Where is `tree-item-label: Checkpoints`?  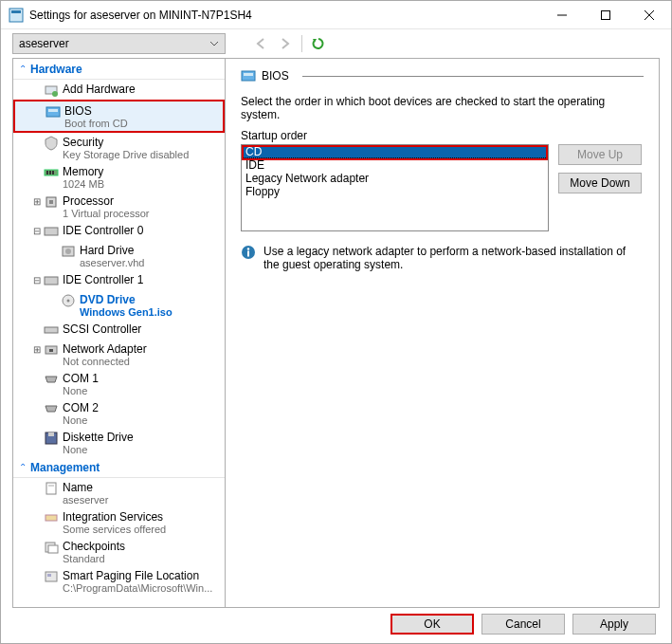 tree-item-label: Checkpoints is located at coordinates (94, 546).